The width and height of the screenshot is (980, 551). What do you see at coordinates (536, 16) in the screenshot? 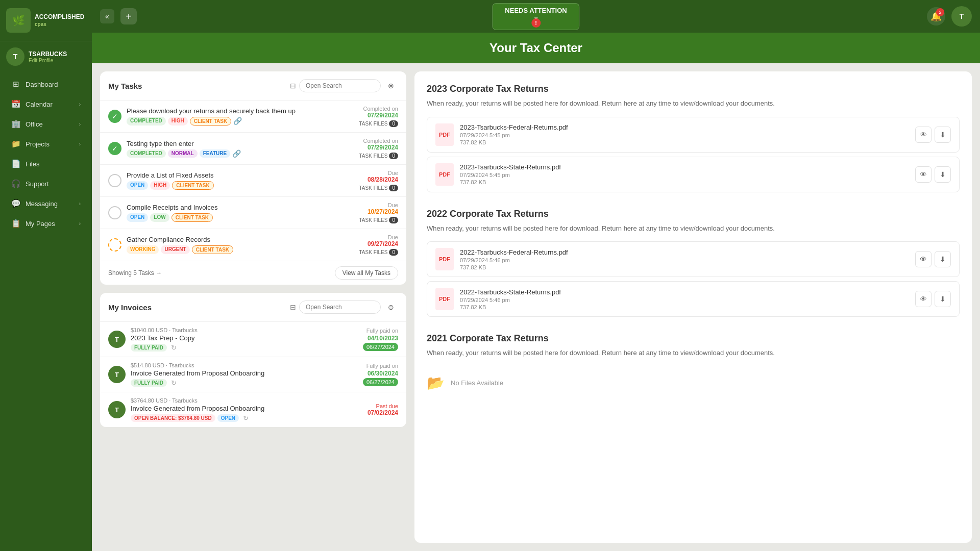
I see `topbar: « + NEEDS ATTENTION ▾ ! 🔔 2 T` at bounding box center [536, 16].